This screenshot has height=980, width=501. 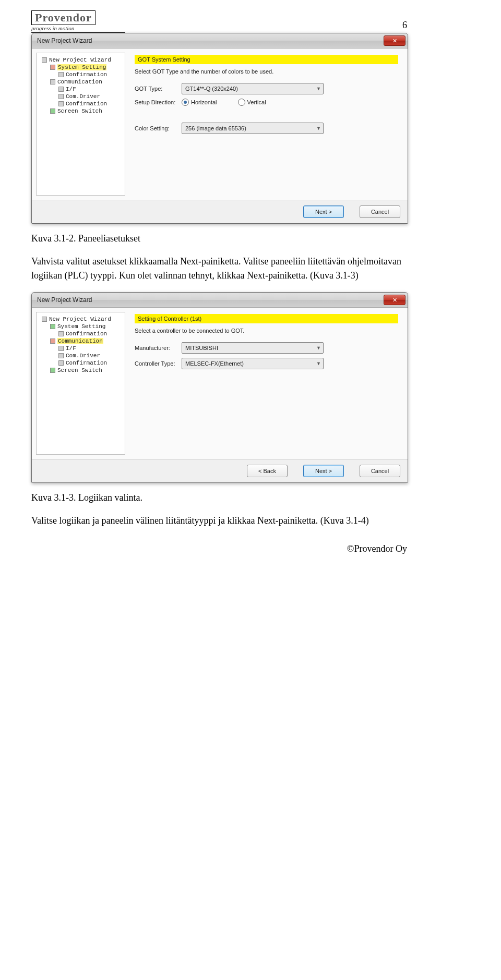 I want to click on body-paragraph-2: Valitse logiikan ja paneelin välinen lii…, so click(x=219, y=521).